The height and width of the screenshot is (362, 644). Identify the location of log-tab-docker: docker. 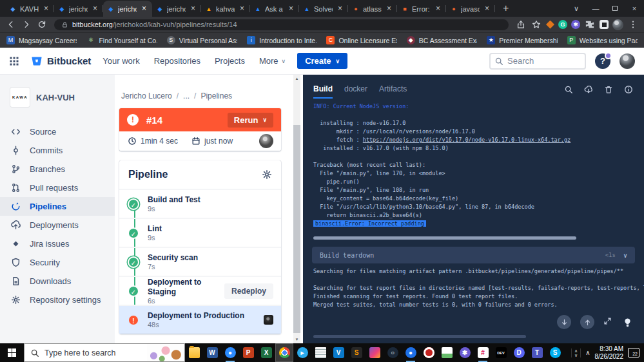
(356, 91).